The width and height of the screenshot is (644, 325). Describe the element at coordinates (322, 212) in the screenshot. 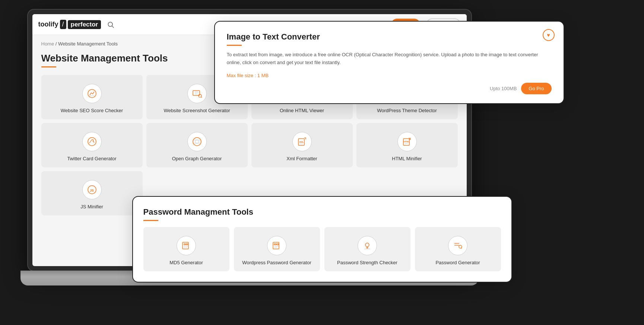

I see `card-2-title: Password Managment Tools` at that location.